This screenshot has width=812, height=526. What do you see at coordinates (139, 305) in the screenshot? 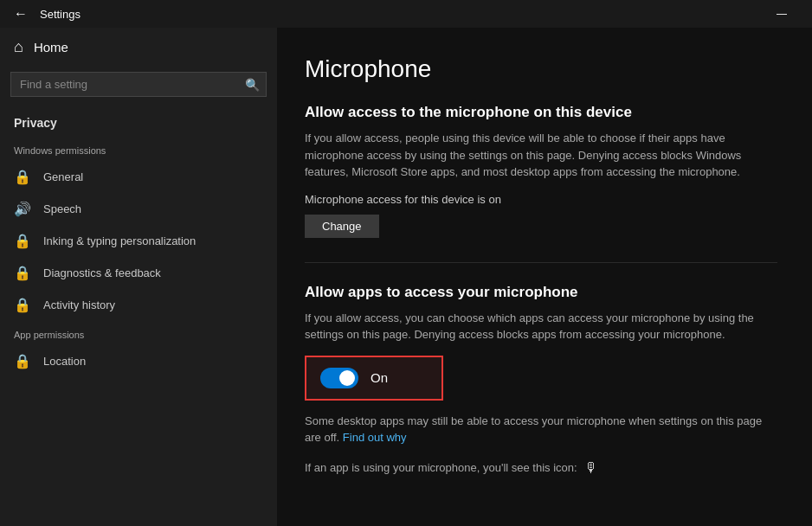
I see `sidebar-item-activity: 🔒 Activity history` at bounding box center [139, 305].